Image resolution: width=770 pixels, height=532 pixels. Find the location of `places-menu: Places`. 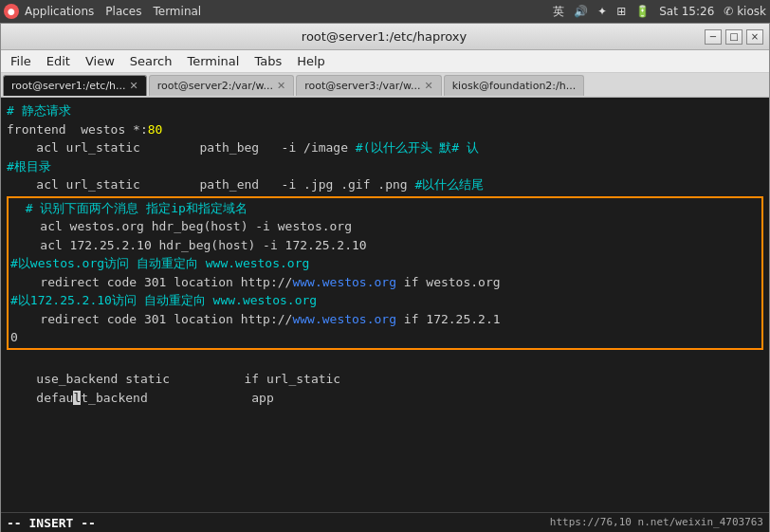

places-menu: Places is located at coordinates (123, 11).